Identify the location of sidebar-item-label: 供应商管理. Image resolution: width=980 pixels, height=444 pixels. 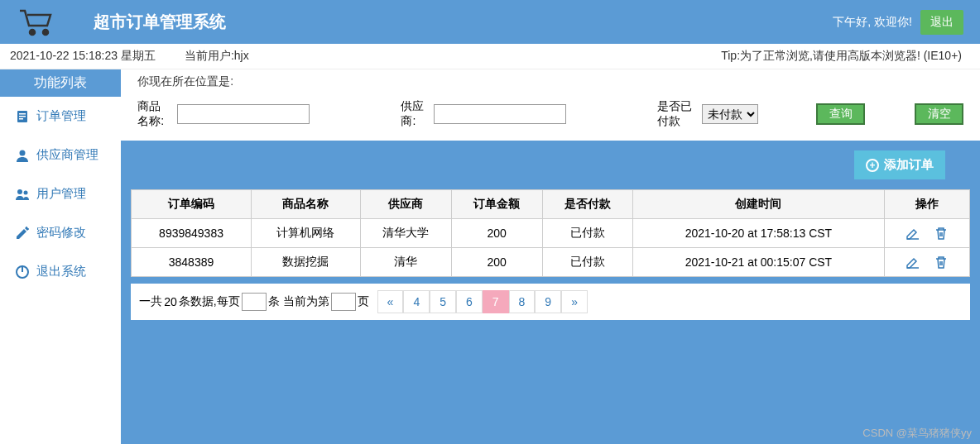
(68, 155).